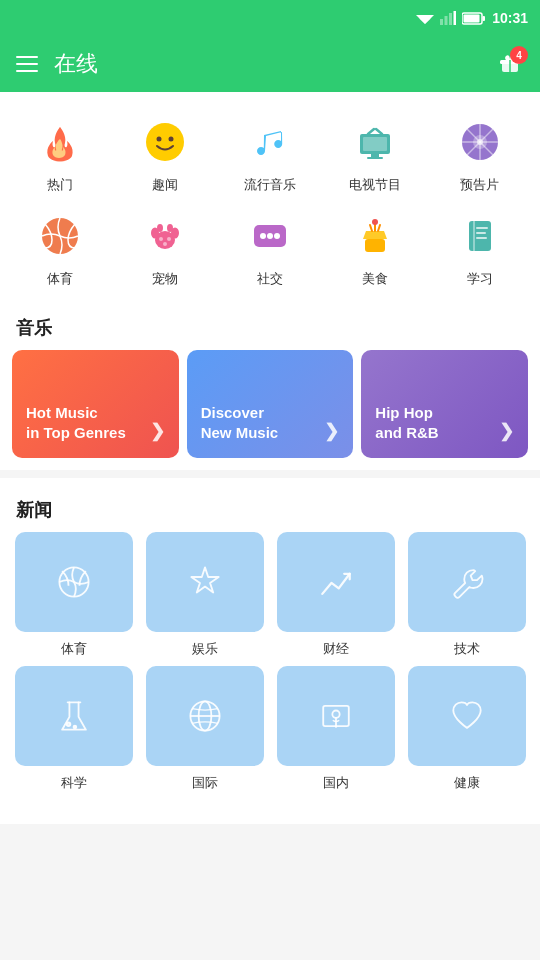  I want to click on category-sports: 体育, so click(60, 249).